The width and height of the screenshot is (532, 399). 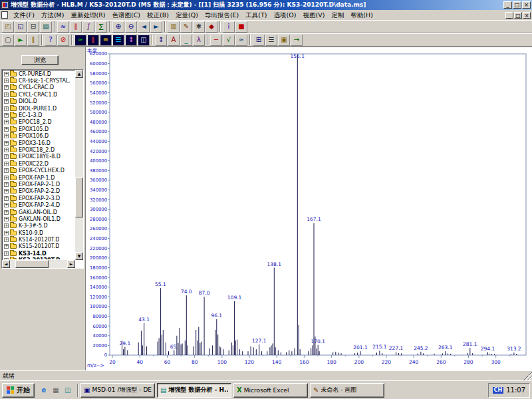 I want to click on task-button: ▤增强型 数据分析 - H..., so click(x=194, y=390).